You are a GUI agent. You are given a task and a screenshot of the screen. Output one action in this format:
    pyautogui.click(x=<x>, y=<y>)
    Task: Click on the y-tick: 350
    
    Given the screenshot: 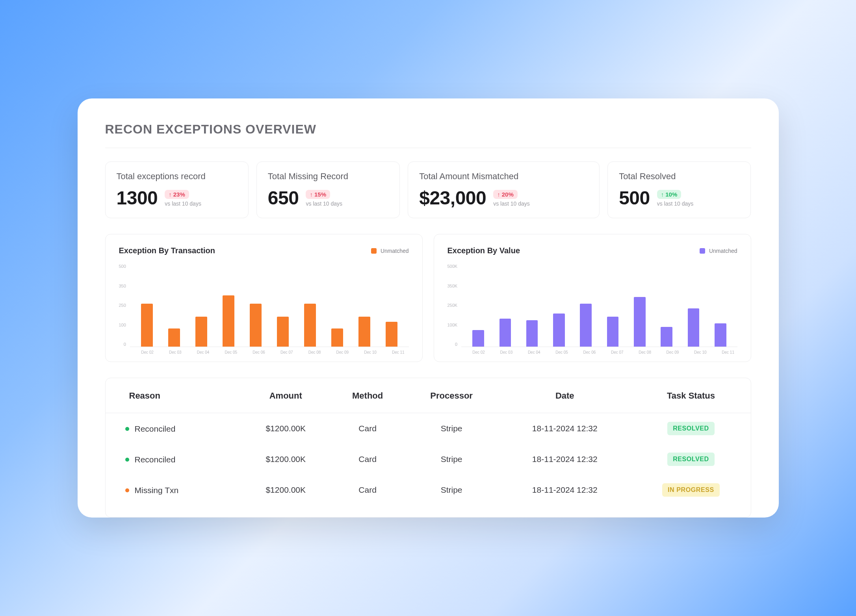 What is the action you would take?
    pyautogui.click(x=123, y=286)
    